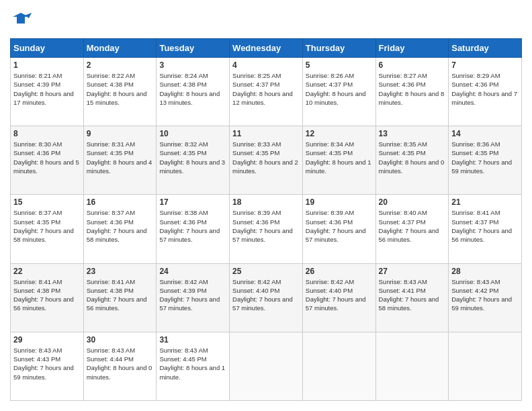 Image resolution: width=532 pixels, height=411 pixels. What do you see at coordinates (339, 161) in the screenshot?
I see `calendar-cell: 12Sunrise: 8:34 AMSunset: 4:35 PMDayligh…` at bounding box center [339, 161].